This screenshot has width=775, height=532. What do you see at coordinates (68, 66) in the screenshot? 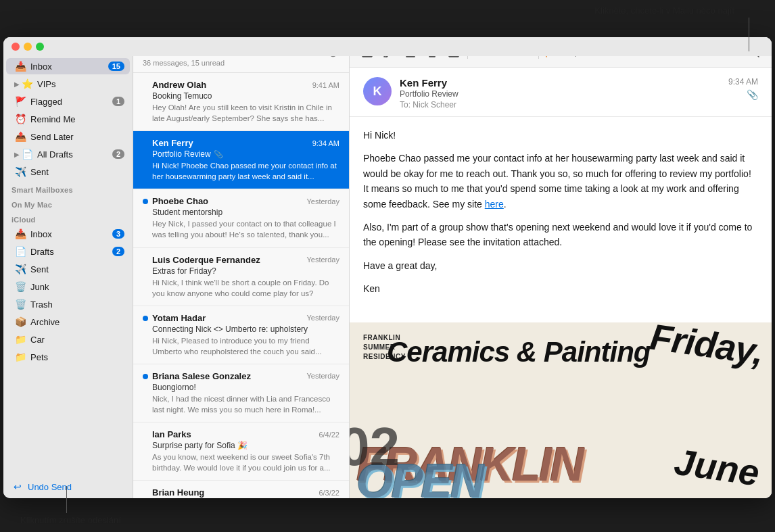
I see `sidebar-item-inbox: 📥 Inbox 15` at bounding box center [68, 66].